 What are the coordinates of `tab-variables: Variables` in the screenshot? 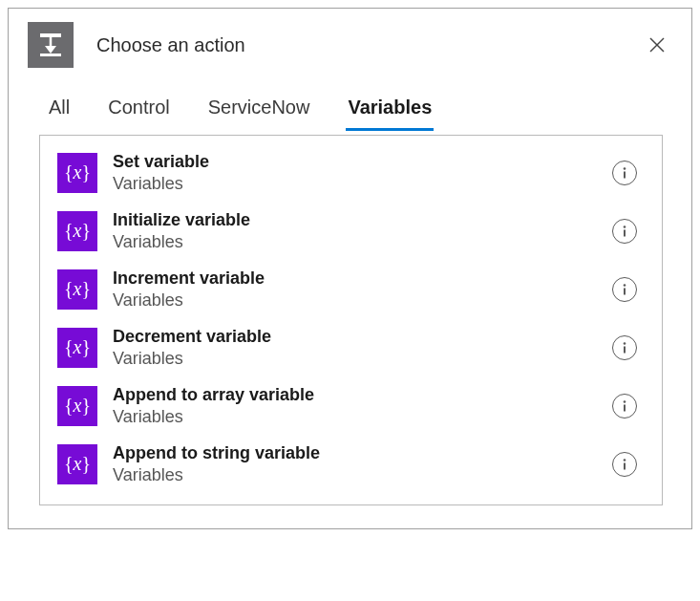 It's located at (390, 111).